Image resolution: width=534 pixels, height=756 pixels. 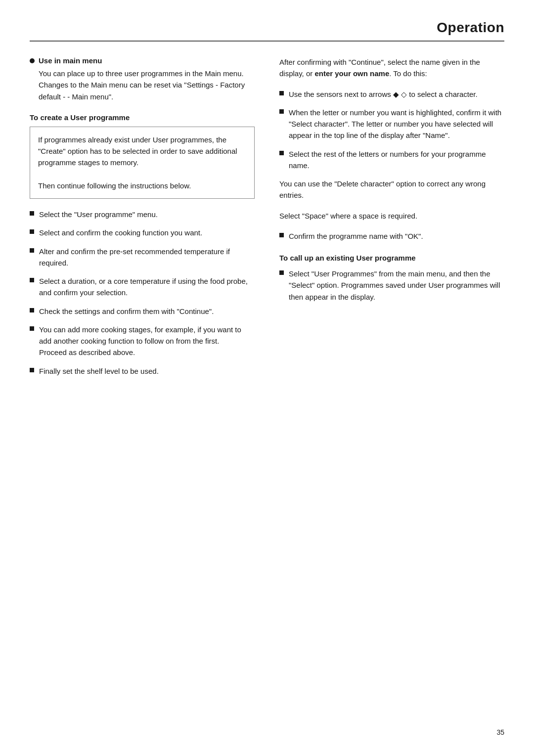 What do you see at coordinates (392, 94) in the screenshot?
I see `list-item: Use the sensors next to arrows ◆ ◇ to se…` at bounding box center [392, 94].